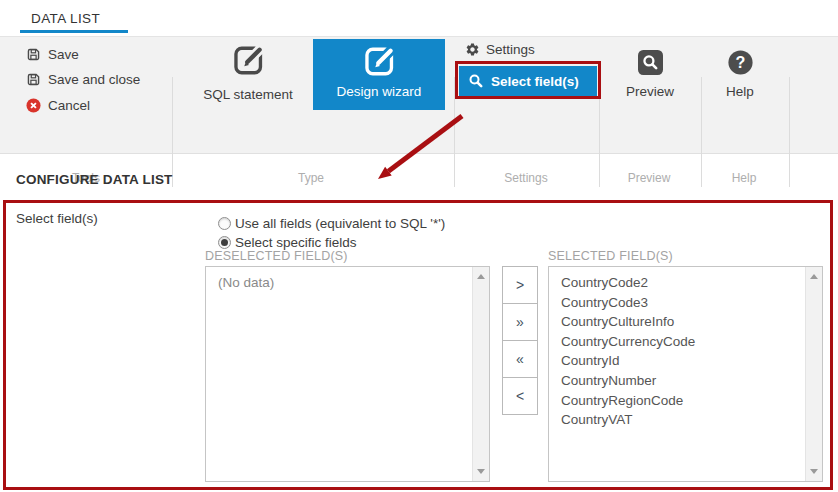  What do you see at coordinates (52, 54) in the screenshot?
I see `save-button: Save` at bounding box center [52, 54].